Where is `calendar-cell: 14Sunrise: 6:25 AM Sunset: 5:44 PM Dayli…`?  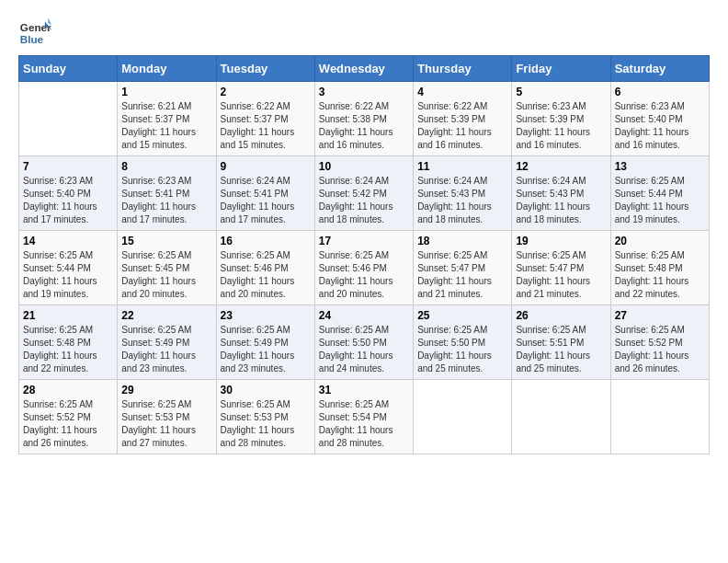
calendar-cell: 14Sunrise: 6:25 AM Sunset: 5:44 PM Dayli… is located at coordinates (68, 269).